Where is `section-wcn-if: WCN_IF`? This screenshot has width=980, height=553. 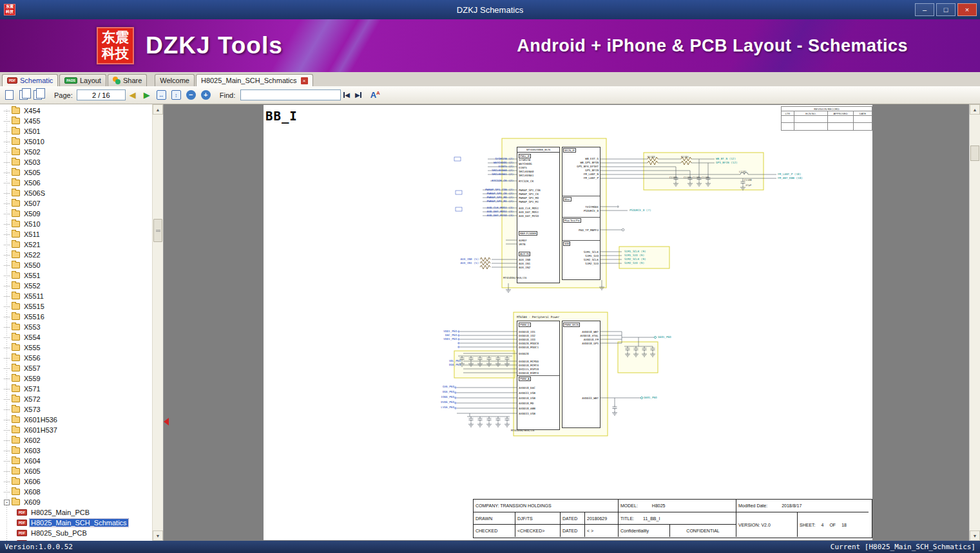 section-wcn-if: WCN_IF is located at coordinates (570, 151).